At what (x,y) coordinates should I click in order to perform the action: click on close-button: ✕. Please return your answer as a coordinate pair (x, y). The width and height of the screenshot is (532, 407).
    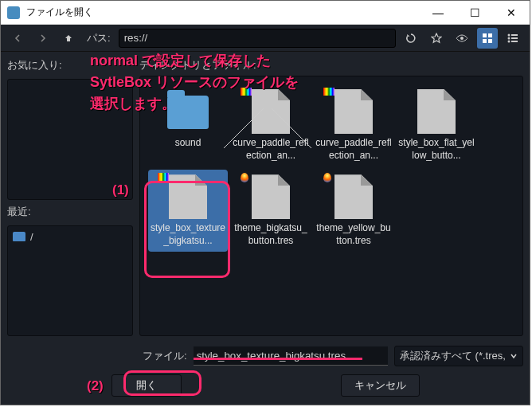
    Looking at the image, I should click on (511, 13).